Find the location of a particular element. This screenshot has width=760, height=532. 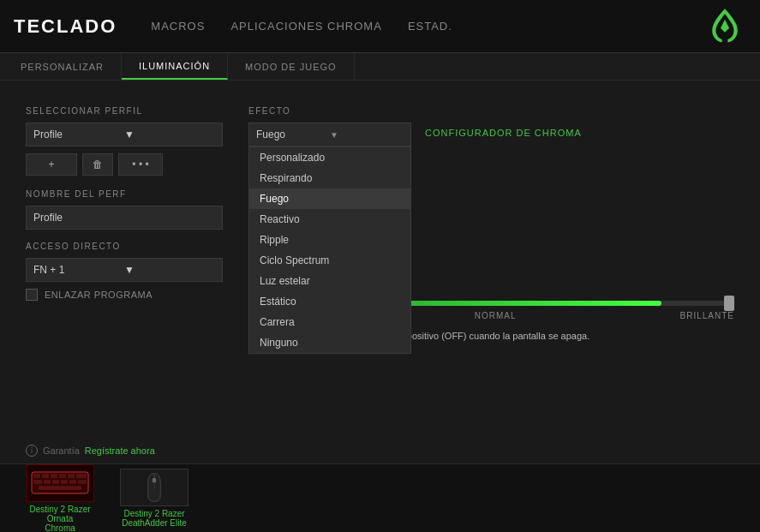

effect-option-ciclo-spectrum: Ciclo Spectrum is located at coordinates (330, 260).